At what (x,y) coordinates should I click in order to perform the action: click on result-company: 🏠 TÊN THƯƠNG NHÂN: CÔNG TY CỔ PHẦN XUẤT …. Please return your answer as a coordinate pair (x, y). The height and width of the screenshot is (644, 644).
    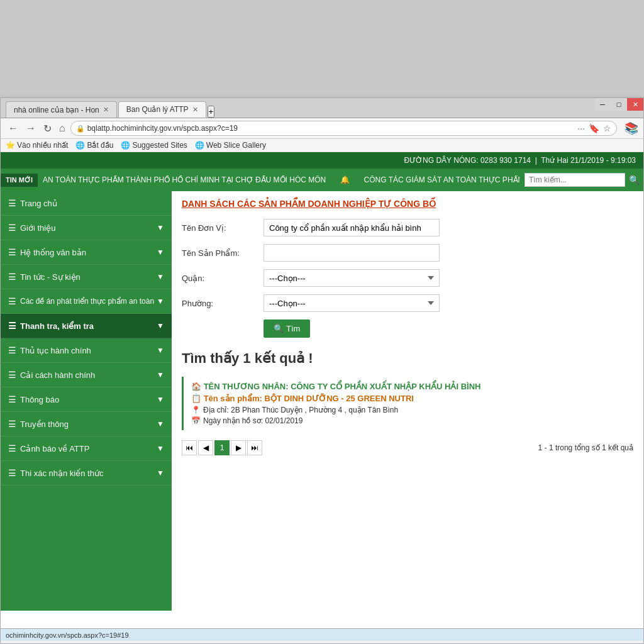
    Looking at the image, I should click on (409, 386).